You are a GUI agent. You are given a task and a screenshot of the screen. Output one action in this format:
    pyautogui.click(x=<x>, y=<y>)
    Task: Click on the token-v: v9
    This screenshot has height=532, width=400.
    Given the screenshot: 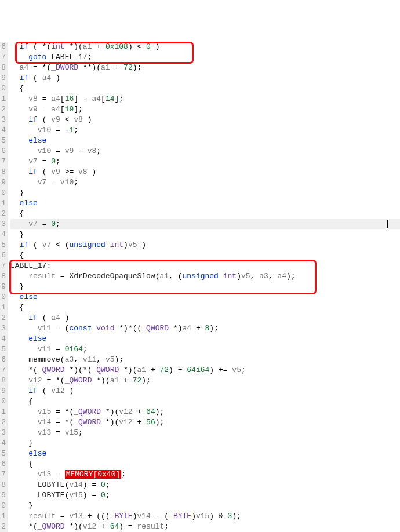 What is the action you would take?
    pyautogui.click(x=70, y=151)
    